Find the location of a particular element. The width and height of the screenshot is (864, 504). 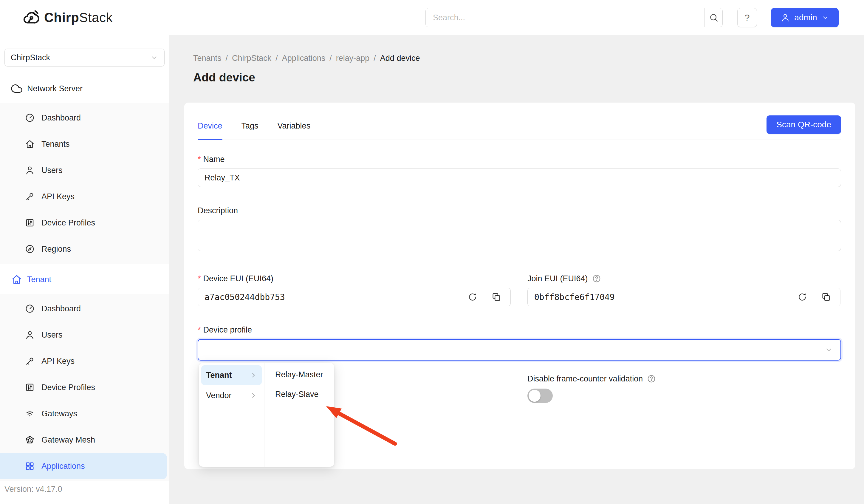

dropdown-group-vendor: Vendor is located at coordinates (231, 396).